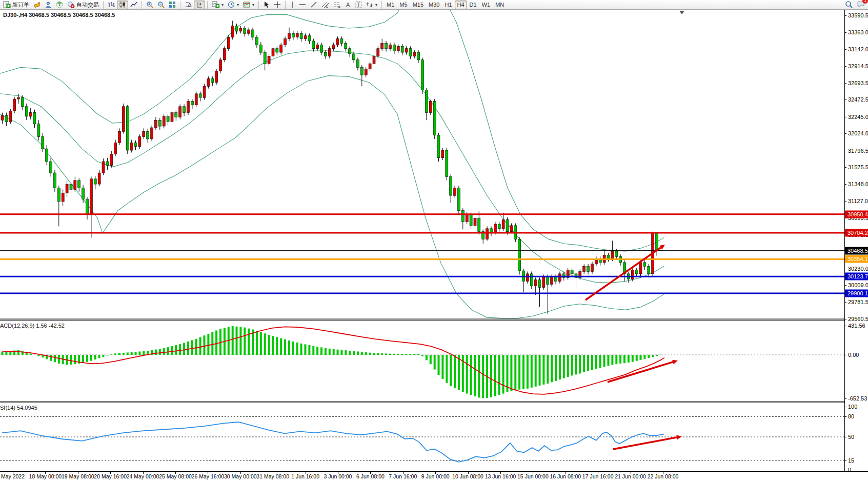 The image size is (868, 481). Describe the element at coordinates (849, 5) in the screenshot. I see `search-icon` at that location.